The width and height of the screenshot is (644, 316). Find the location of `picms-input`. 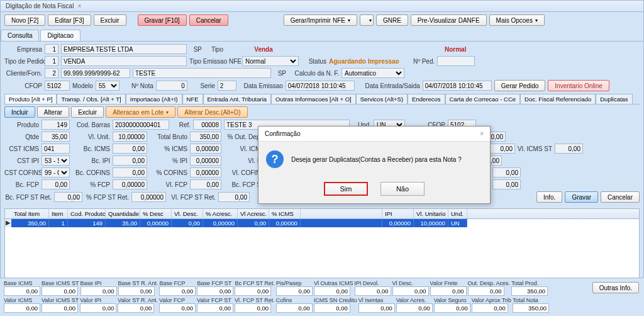

picms-input is located at coordinates (206, 149).